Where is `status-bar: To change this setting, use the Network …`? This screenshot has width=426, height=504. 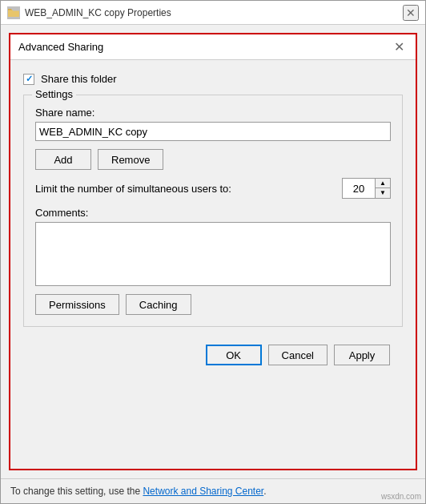 status-bar: To change this setting, use the Network … is located at coordinates (213, 490).